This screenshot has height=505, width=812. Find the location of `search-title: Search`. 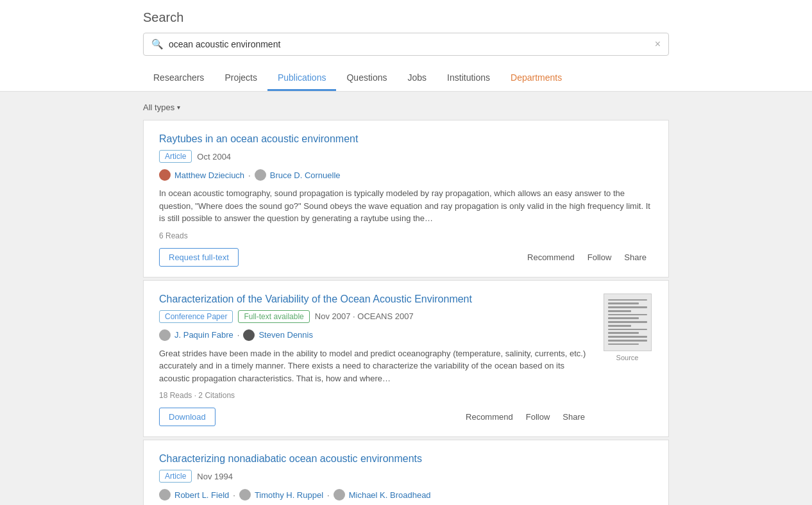

search-title: Search is located at coordinates (406, 18).